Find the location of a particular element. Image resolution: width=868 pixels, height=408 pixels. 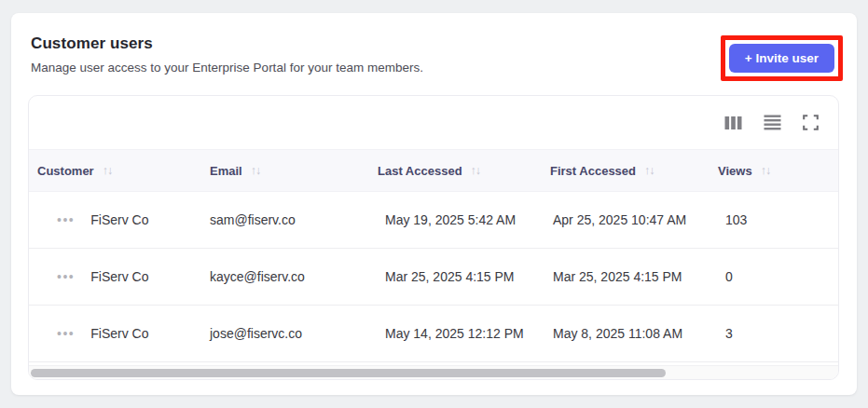

table-header-row: Customer ↑↓ Email ↑↓ Last Accessed ↑↓ Fi… is located at coordinates (434, 170).